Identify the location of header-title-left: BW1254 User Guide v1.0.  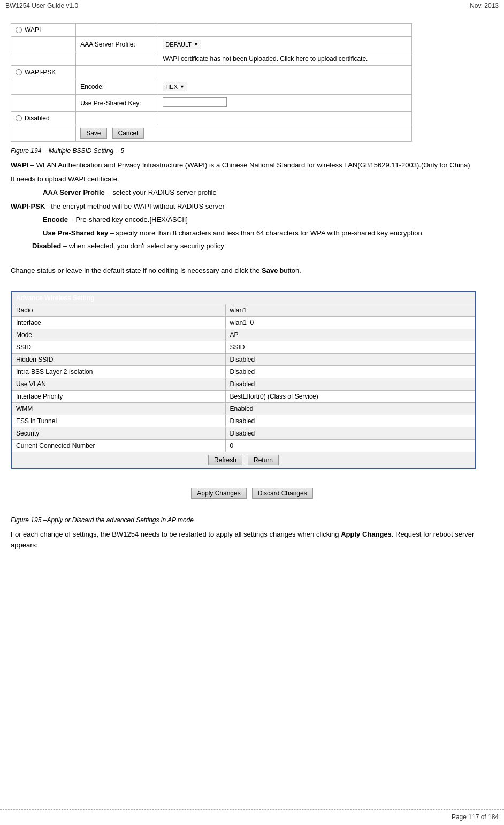
(42, 6).